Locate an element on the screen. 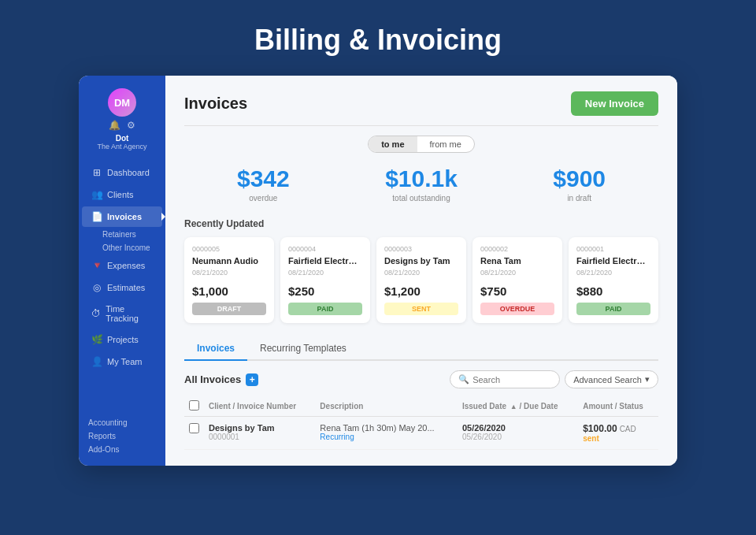 This screenshot has width=756, height=535. sidebar-item-expenses: 🔻 Expenses is located at coordinates (122, 266).